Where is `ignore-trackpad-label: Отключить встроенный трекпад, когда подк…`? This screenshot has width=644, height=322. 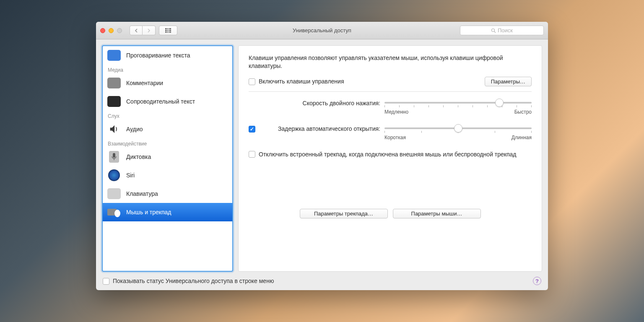 ignore-trackpad-label: Отключить встроенный трекпад, когда подк… is located at coordinates (387, 154).